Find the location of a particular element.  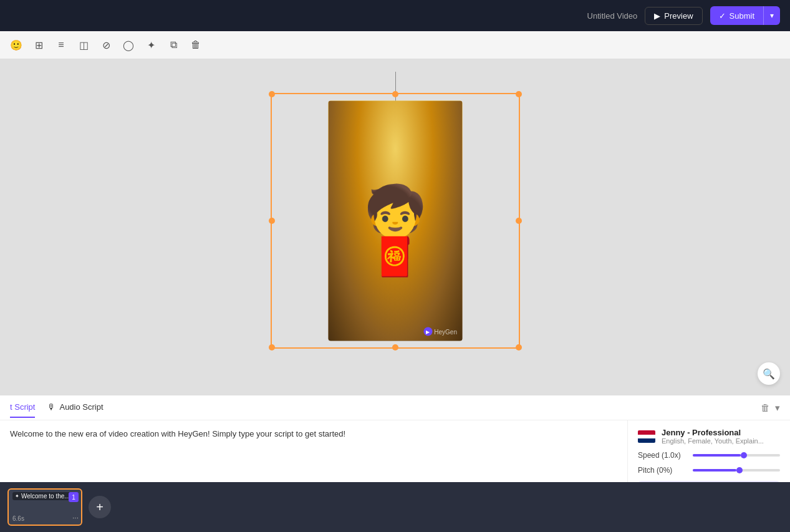

clip-more-button: ··· is located at coordinates (75, 518).